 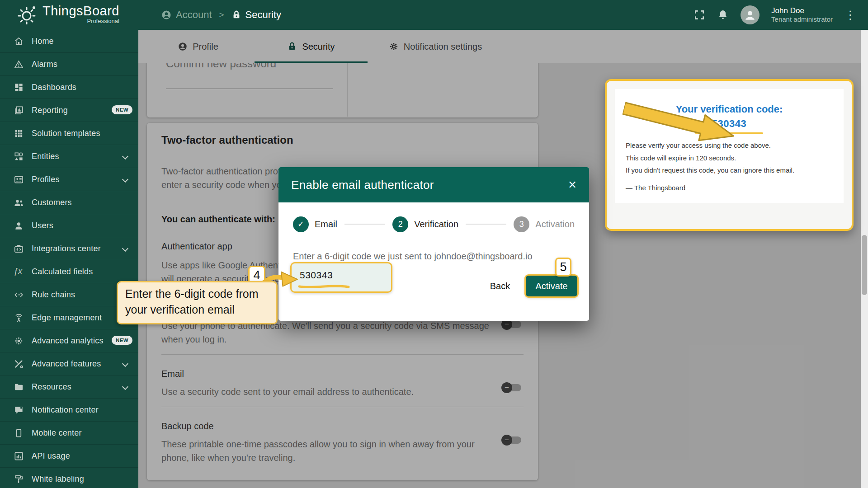 What do you see at coordinates (186, 15) in the screenshot?
I see `breadcrumb-account: Account` at bounding box center [186, 15].